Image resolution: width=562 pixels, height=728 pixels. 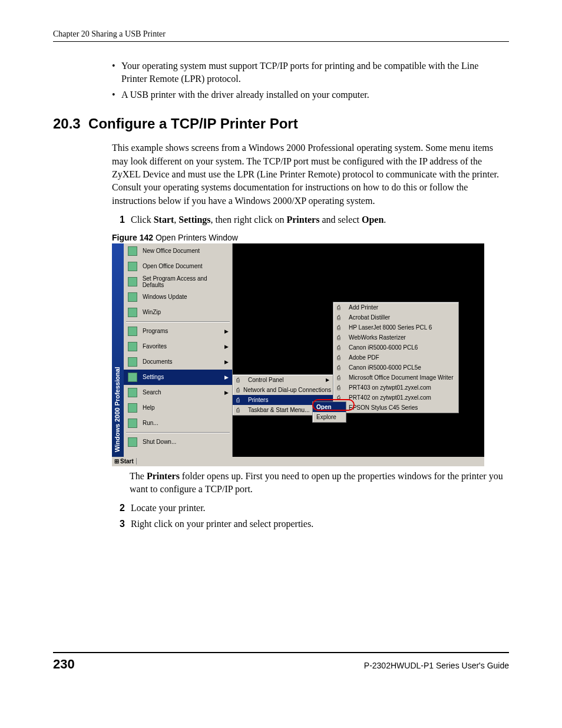 I want to click on submenu-item: ⎙Add Printer, so click(x=396, y=308).